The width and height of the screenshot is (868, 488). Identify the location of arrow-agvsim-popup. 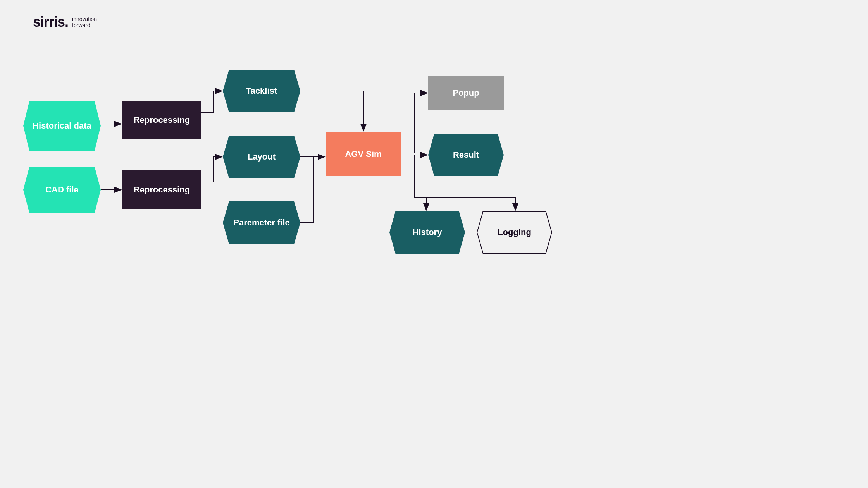
(414, 123).